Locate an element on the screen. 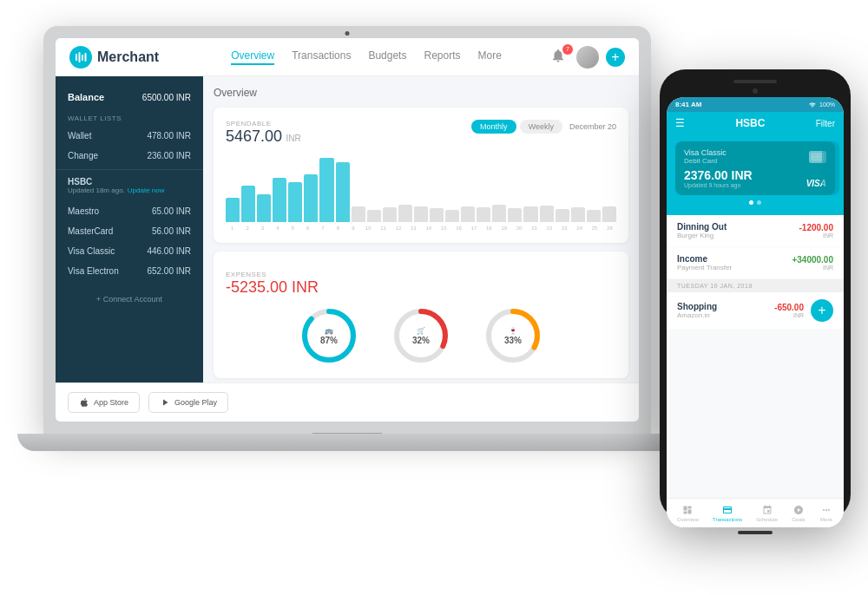  phone-bank-name: HSBC is located at coordinates (750, 123).